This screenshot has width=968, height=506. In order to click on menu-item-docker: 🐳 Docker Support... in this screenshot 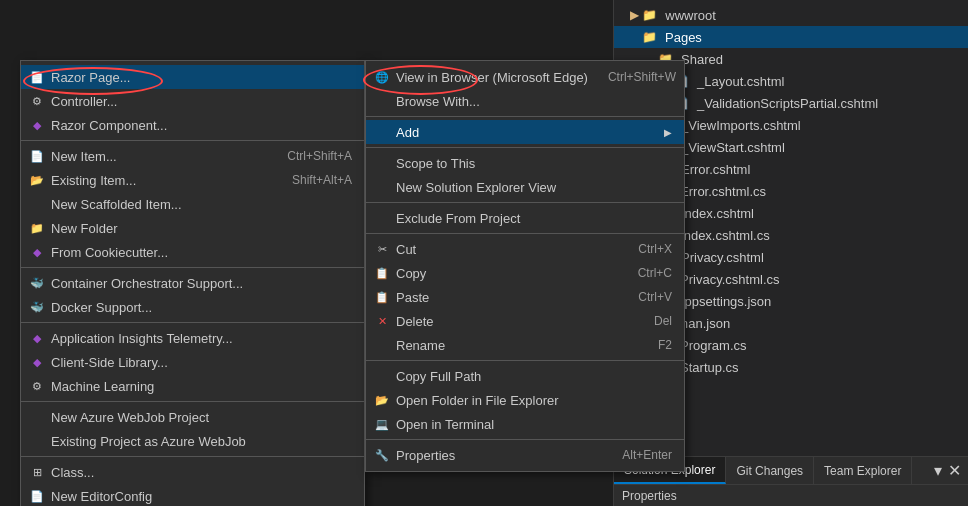, I will do `click(192, 307)`.